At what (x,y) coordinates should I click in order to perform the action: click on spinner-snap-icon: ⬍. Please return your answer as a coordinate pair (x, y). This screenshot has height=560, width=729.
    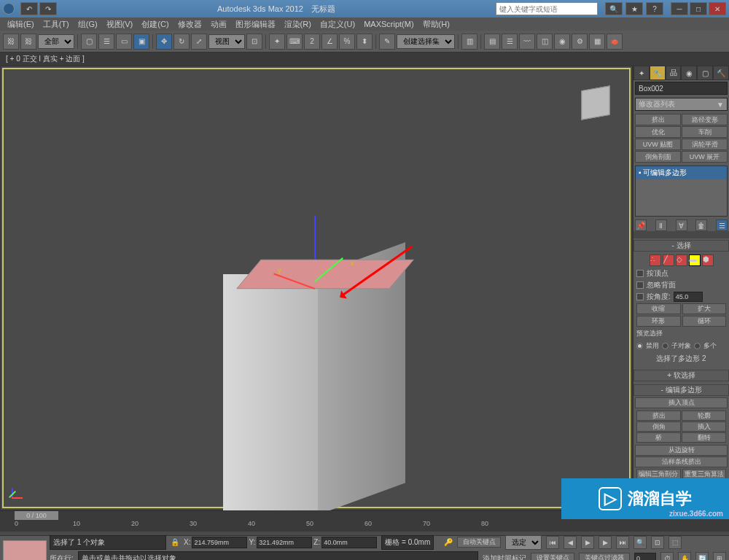
    Looking at the image, I should click on (364, 42).